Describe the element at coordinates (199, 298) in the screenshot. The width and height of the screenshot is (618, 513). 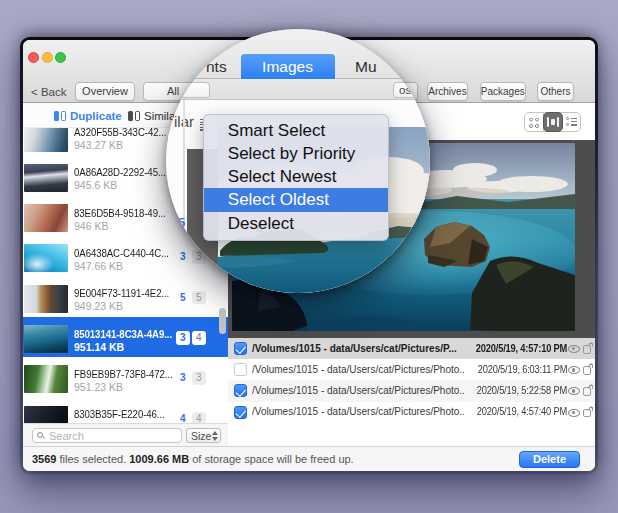
I see `total-count-badge: 5` at that location.